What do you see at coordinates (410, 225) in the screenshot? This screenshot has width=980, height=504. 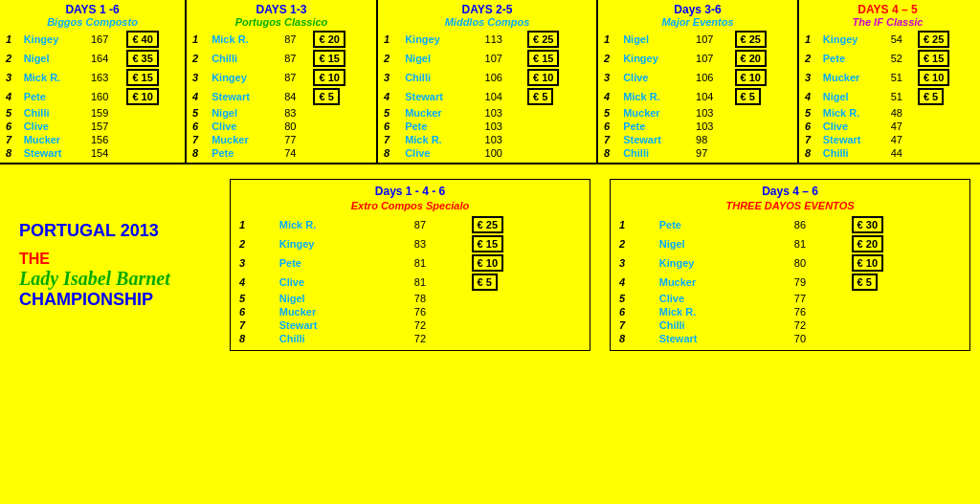 I see `table-row: 1Mick R.87€ 25` at bounding box center [410, 225].